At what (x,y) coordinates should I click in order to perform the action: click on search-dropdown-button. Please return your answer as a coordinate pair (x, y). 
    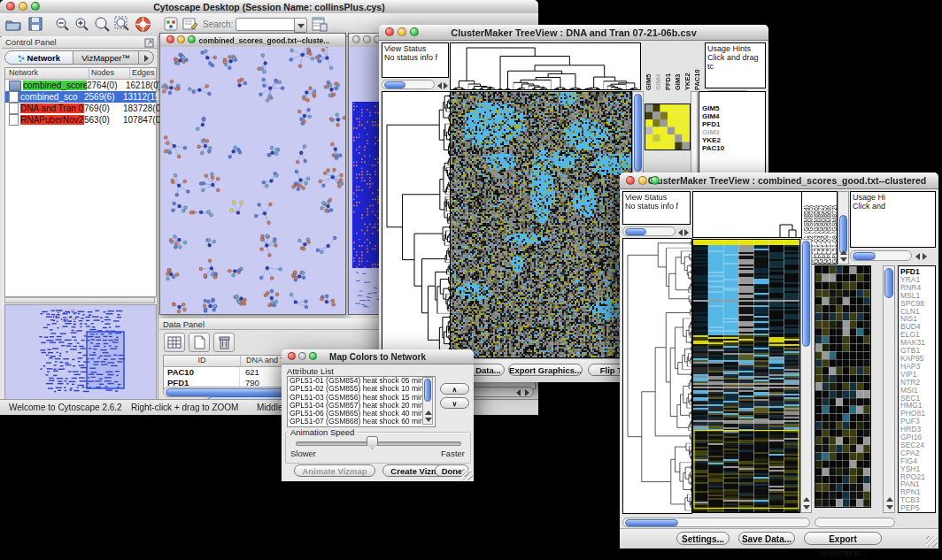
    Looking at the image, I should click on (301, 25).